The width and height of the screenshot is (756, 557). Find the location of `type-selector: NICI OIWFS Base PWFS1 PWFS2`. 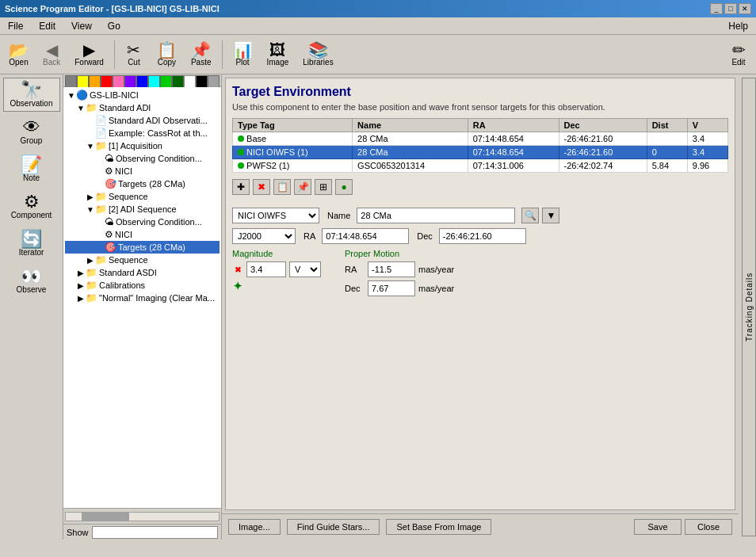

type-selector: NICI OIWFS Base PWFS1 PWFS2 is located at coordinates (276, 216).